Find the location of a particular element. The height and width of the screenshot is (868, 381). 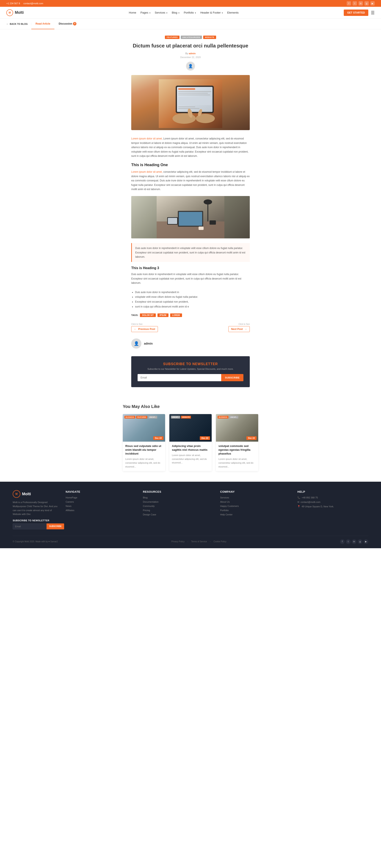

article-date: December 22, 2020 is located at coordinates (190, 57).